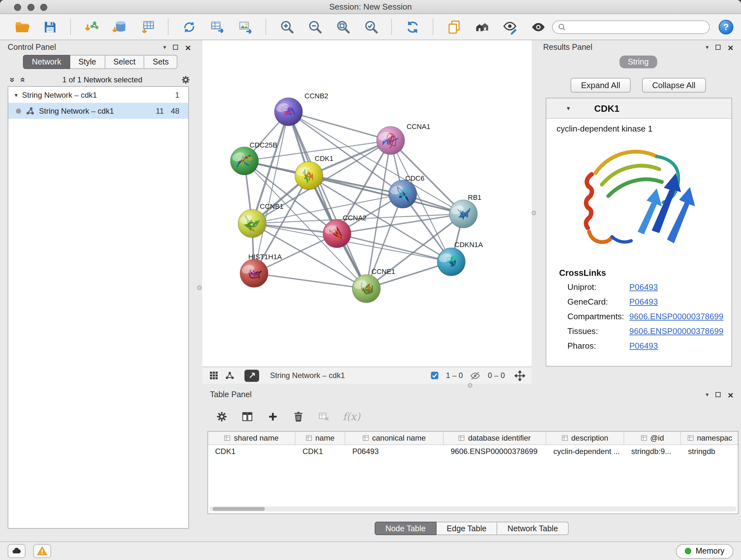  What do you see at coordinates (533, 528) in the screenshot?
I see `table-tab-network-table: Network Table` at bounding box center [533, 528].